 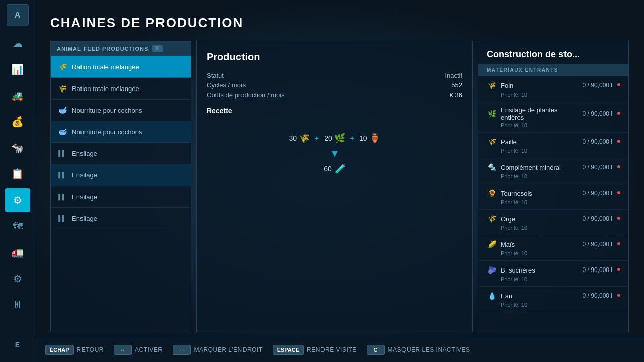 I want to click on couts-label: Coûts de production / mois, so click(x=270, y=95).